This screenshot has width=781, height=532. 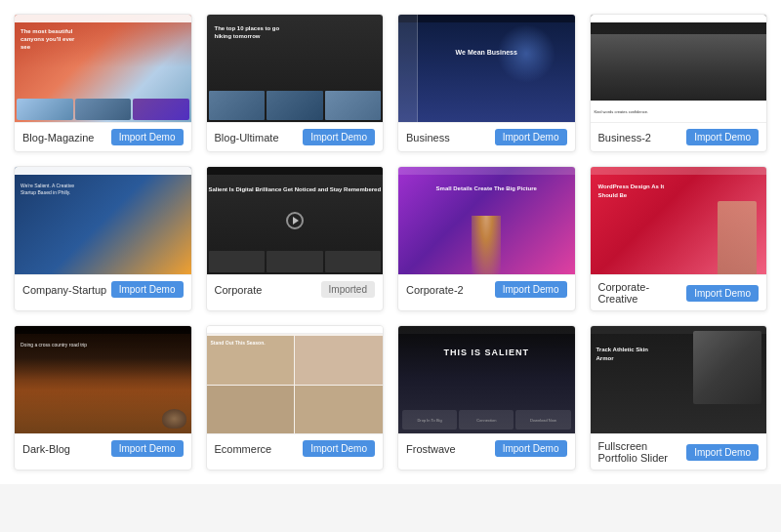 I want to click on demo-card-frostwave: THIS IS SALIENT Drop In To Big Connectio…, so click(x=486, y=398).